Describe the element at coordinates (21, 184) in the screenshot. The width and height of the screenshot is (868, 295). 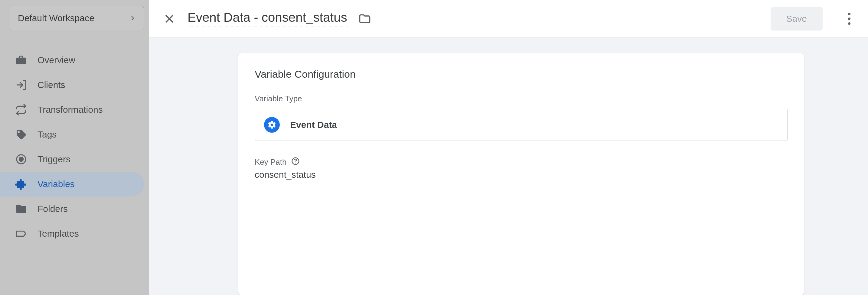
I see `puzzle-icon` at that location.